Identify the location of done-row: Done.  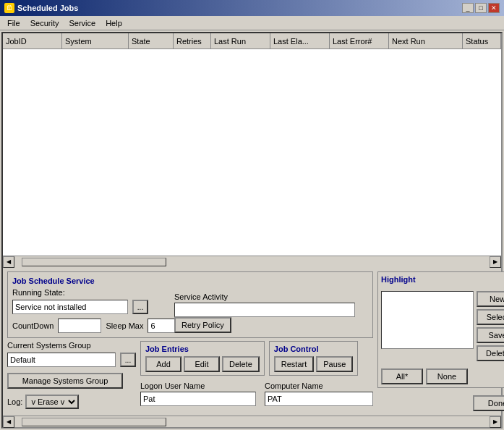
(441, 403).